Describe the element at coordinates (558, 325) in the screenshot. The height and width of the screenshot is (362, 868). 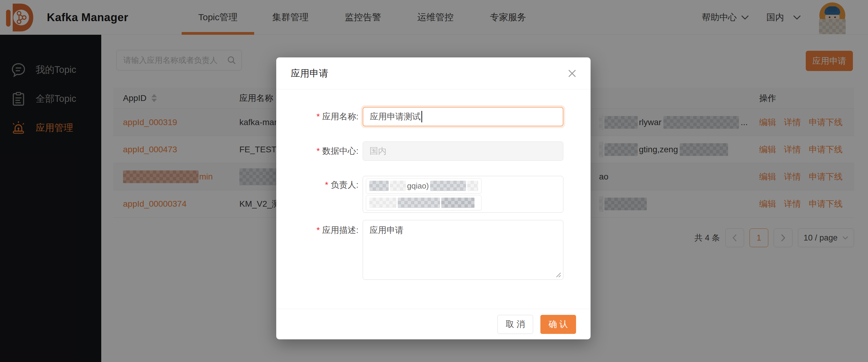
I see `confirm-button: 确 认` at that location.